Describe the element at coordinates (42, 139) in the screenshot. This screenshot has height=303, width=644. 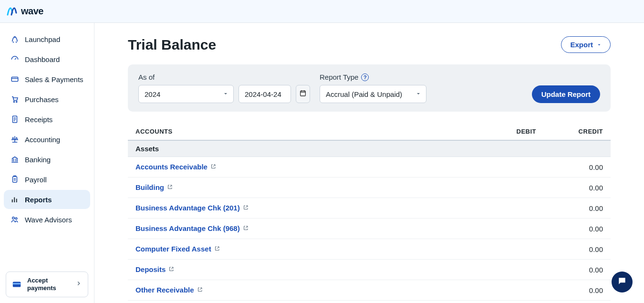
I see `sidebar-item-label: Accounting` at that location.